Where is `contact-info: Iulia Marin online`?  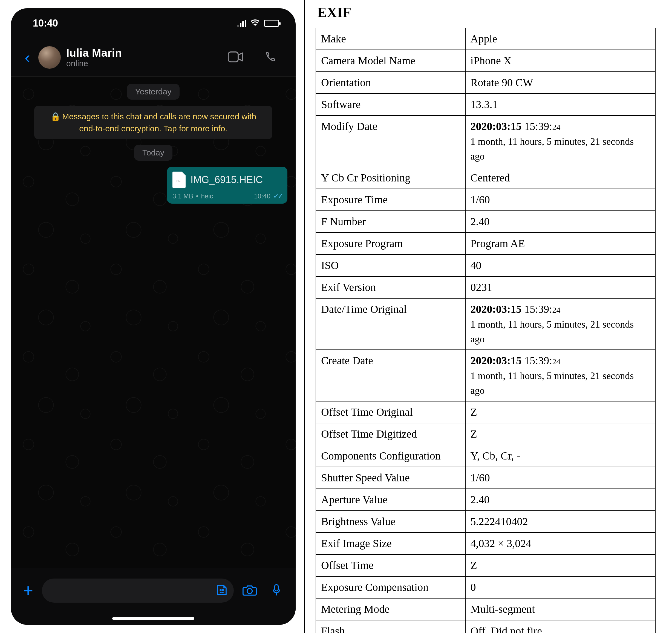
contact-info: Iulia Marin online is located at coordinates (141, 57).